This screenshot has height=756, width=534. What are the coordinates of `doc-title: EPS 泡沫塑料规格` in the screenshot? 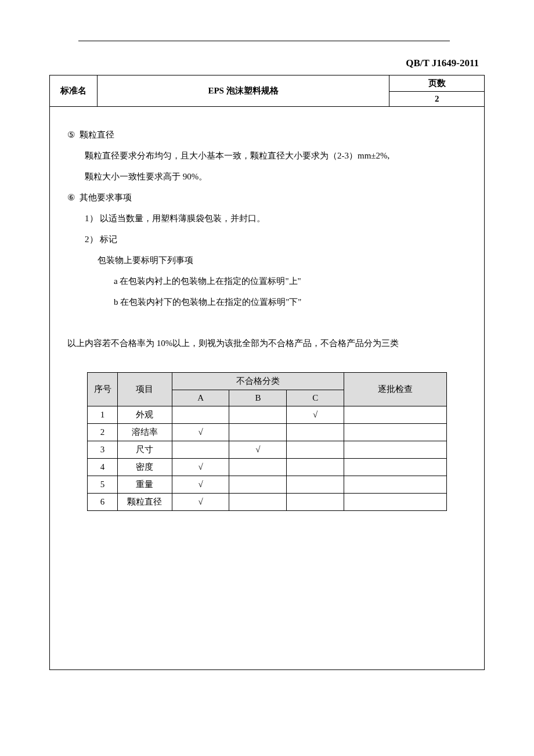 It's located at (243, 91).